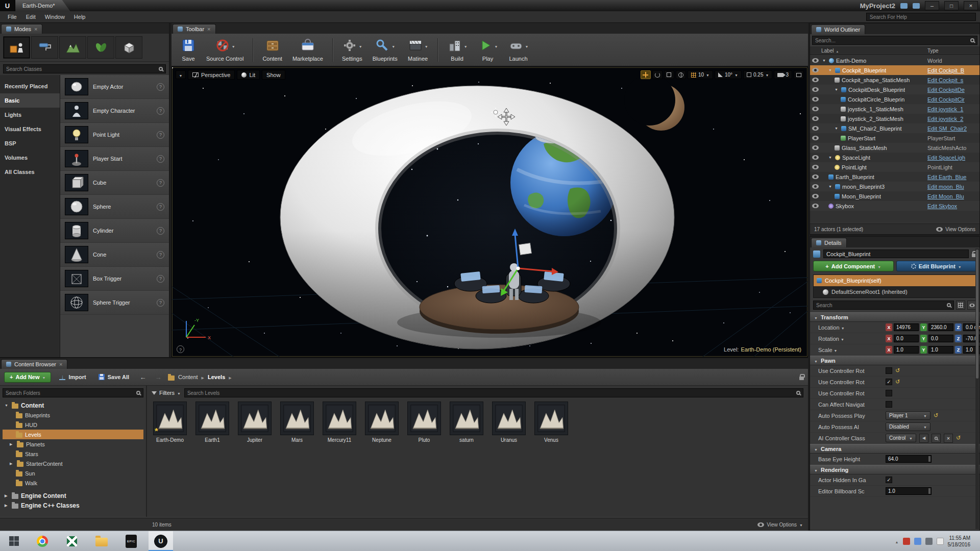  What do you see at coordinates (424, 422) in the screenshot?
I see `asset-tile: Pluto` at bounding box center [424, 422].